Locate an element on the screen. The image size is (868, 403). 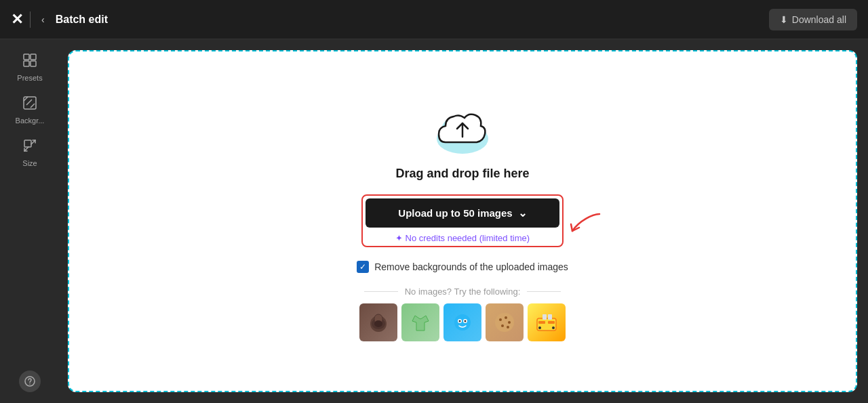
sample-images is located at coordinates (462, 322).